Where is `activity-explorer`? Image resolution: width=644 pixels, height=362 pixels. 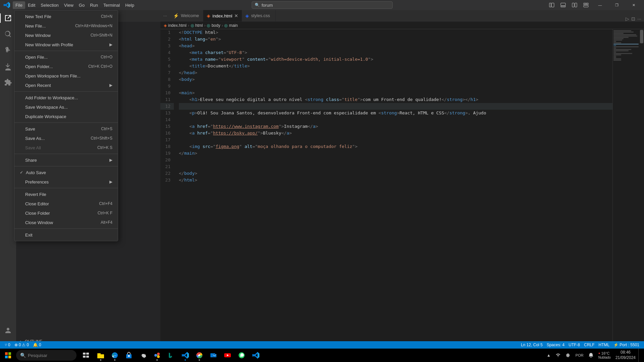 activity-explorer is located at coordinates (8, 18).